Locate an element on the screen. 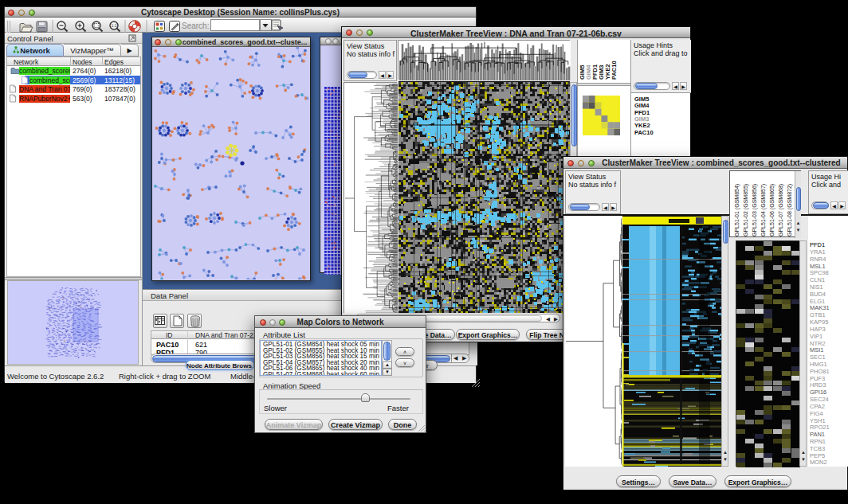 This screenshot has width=848, height=504. svg-text: GPL51-06 (GSM865) is located at coordinates (772, 210).